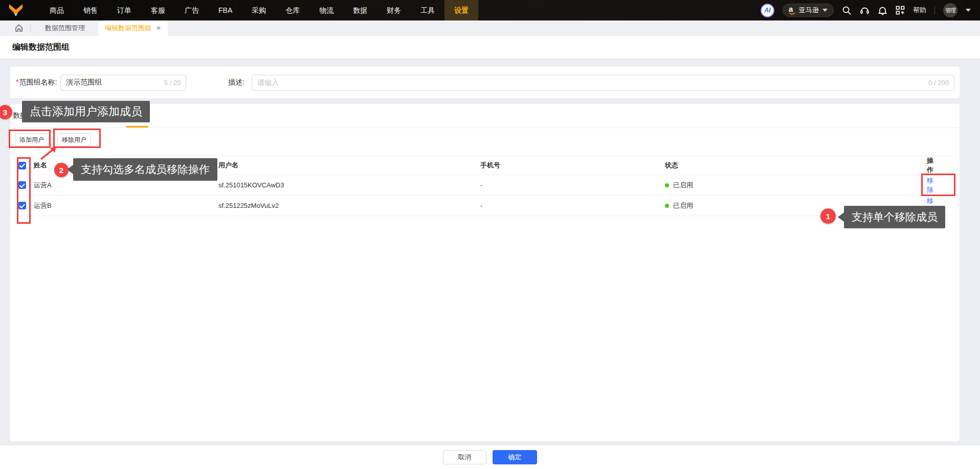  What do you see at coordinates (159, 28) in the screenshot?
I see `close-icon: ✕` at bounding box center [159, 28].